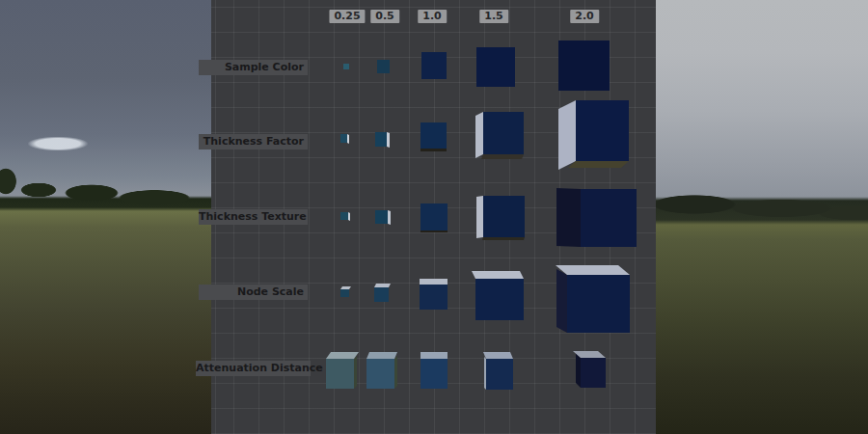 Image resolution: width=868 pixels, height=434 pixels. Describe the element at coordinates (253, 142) in the screenshot. I see `row-label-thickness-factor: Thickness Factor` at that location.